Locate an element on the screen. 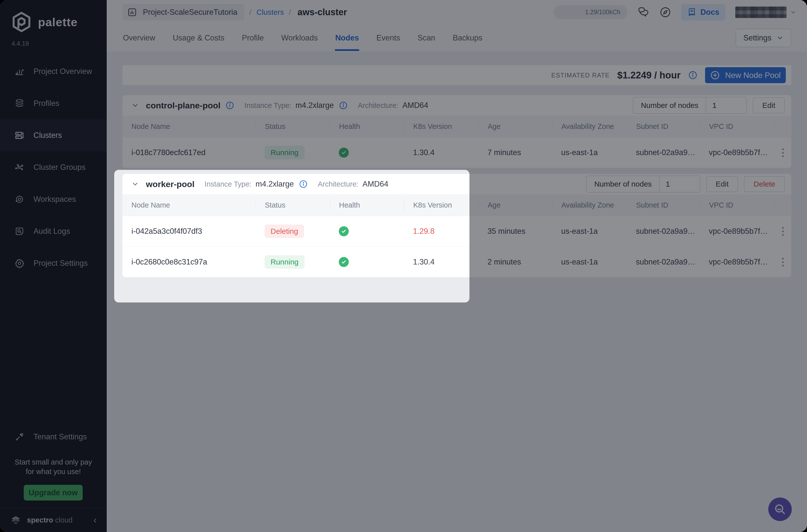  sidebar-item-audit-logs: Audit Logs is located at coordinates (53, 231).